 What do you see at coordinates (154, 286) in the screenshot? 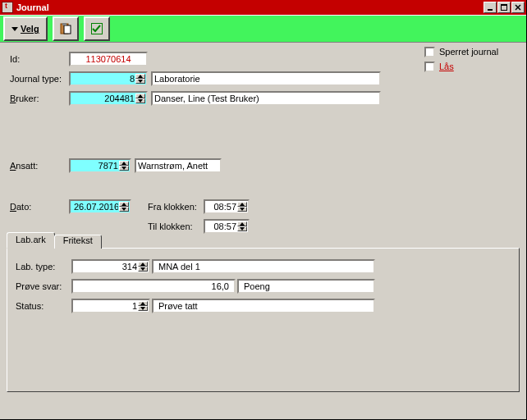
I see `prove-svar-field` at bounding box center [154, 286].